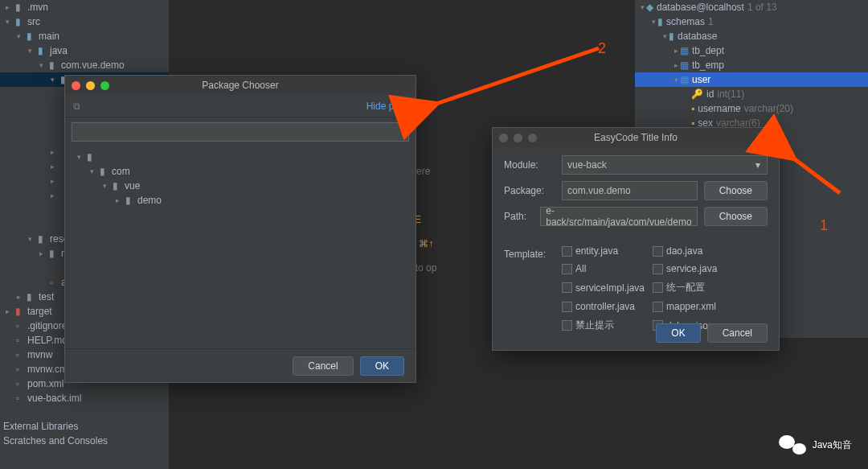 This screenshot has height=469, width=868. What do you see at coordinates (698, 306) in the screenshot?
I see `template-checkbox: mapper.xml` at bounding box center [698, 306].